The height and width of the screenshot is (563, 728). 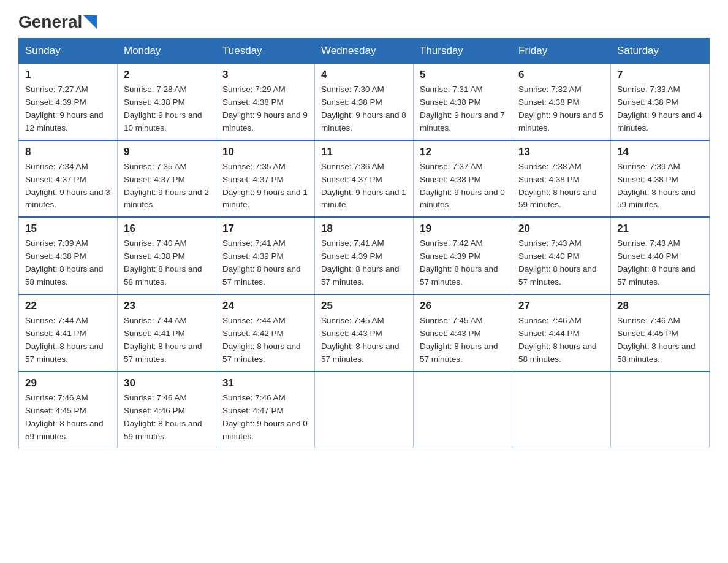 What do you see at coordinates (167, 333) in the screenshot?
I see `calendar-cell: 23 Sunrise: 7:44 AMSunset: 4:41 PMDaylig…` at bounding box center [167, 333].